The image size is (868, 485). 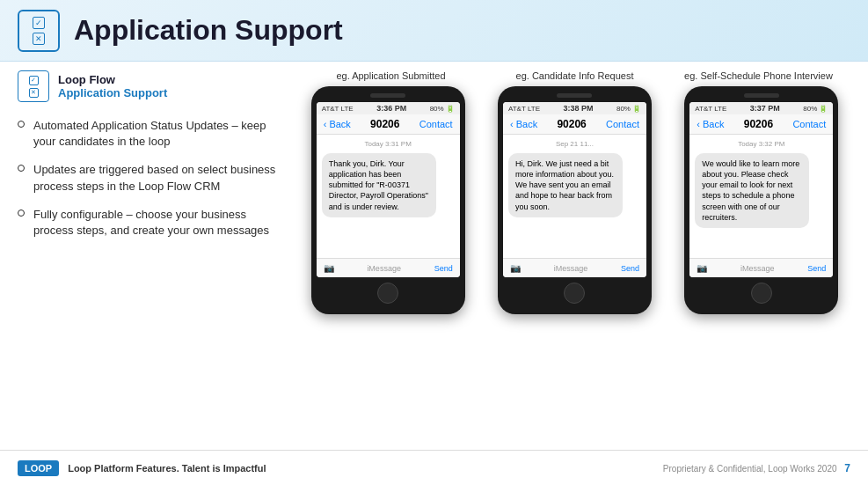 I want to click on phone-2-screen: AT&T LTE 3:38 PM 80% 🔋 ‹ Back 90206 Cont…, so click(x=575, y=190).